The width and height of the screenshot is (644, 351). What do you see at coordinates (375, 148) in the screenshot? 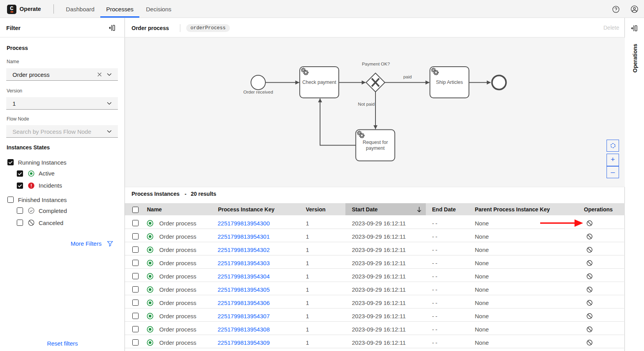
I see `svg-text: payment` at bounding box center [375, 148].